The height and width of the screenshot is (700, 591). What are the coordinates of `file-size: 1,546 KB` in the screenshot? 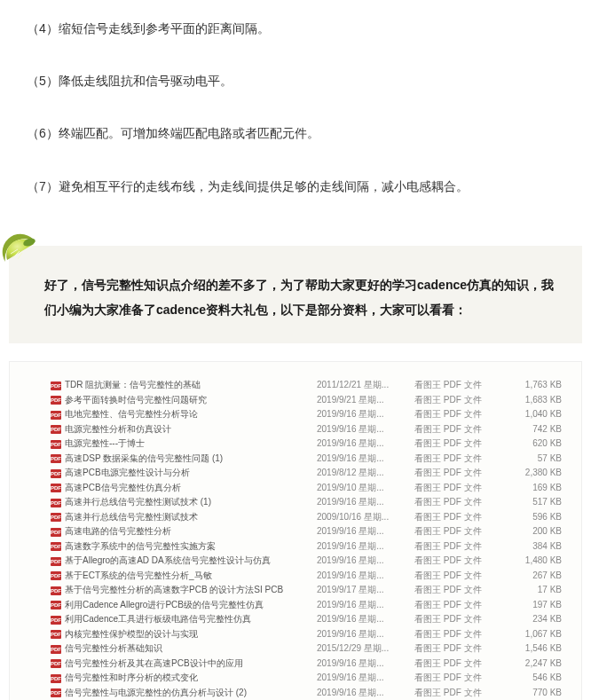 It's located at (531, 649).